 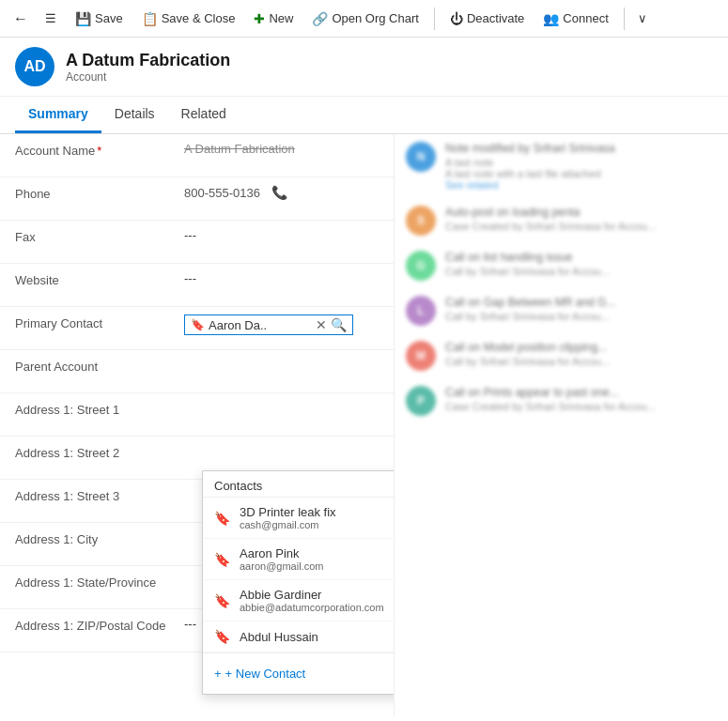 I want to click on connect-button: 👥 Connect, so click(x=575, y=19).